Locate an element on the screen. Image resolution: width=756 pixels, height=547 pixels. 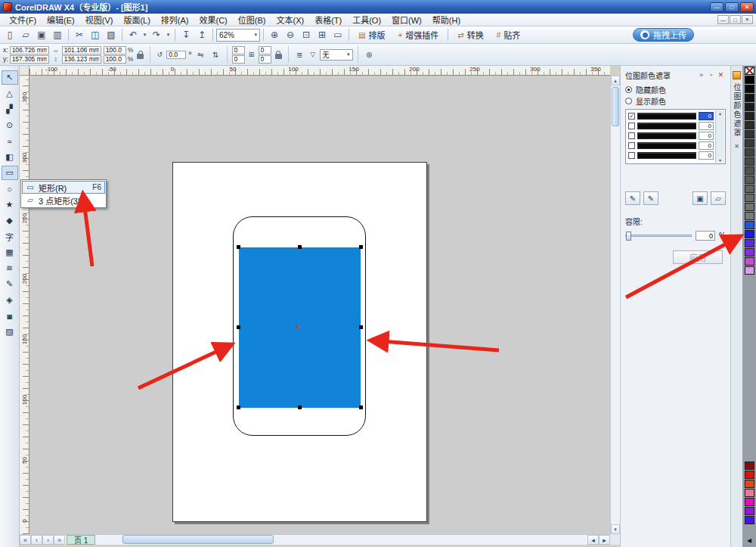
scroll-right-icon: ▸ is located at coordinates (605, 540).